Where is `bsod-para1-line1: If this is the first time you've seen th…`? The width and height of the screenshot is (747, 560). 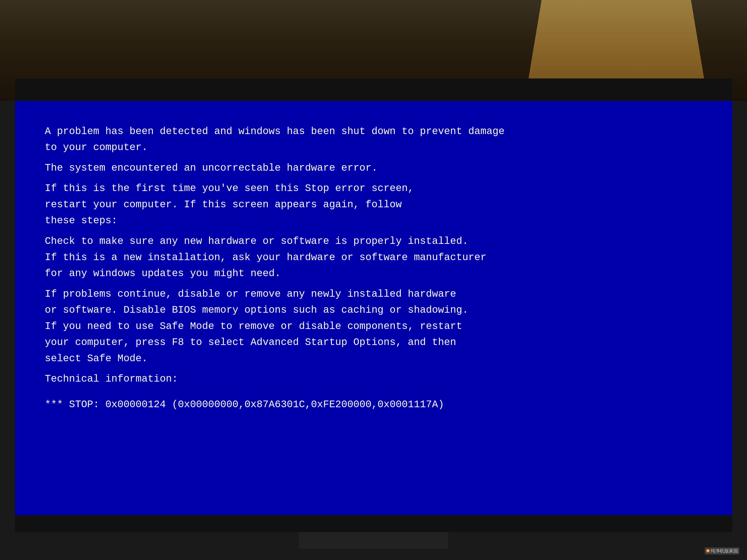 bsod-para1-line1: If this is the first time you've seen th… is located at coordinates (229, 188).